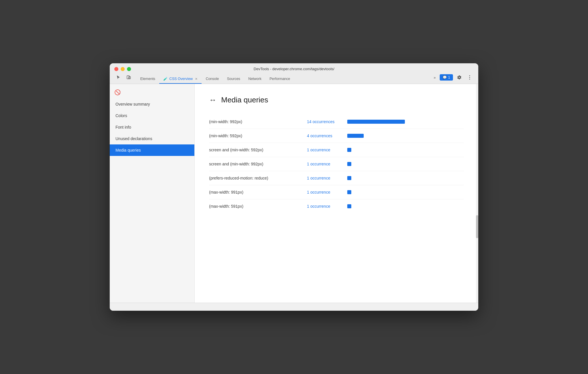 The width and height of the screenshot is (588, 374). Describe the element at coordinates (116, 69) in the screenshot. I see `close-button` at that location.